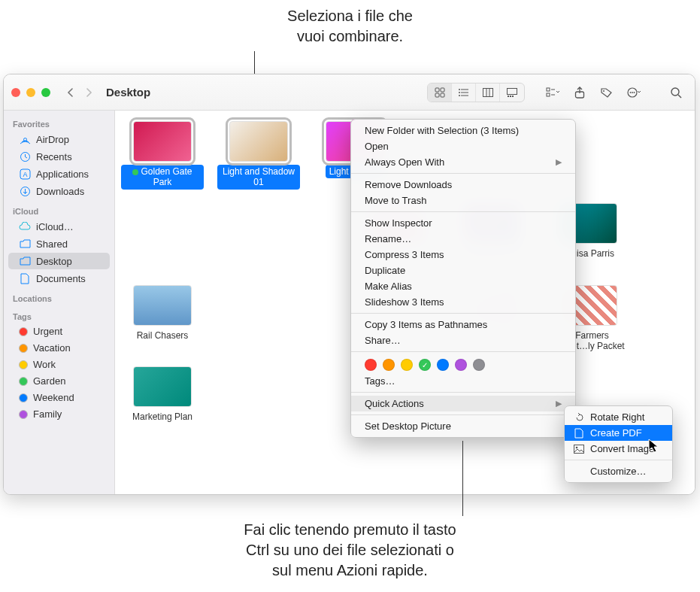 The height and width of the screenshot is (592, 700). What do you see at coordinates (59, 331) in the screenshot?
I see `sidebar-tag-item: Urgent` at bounding box center [59, 331].